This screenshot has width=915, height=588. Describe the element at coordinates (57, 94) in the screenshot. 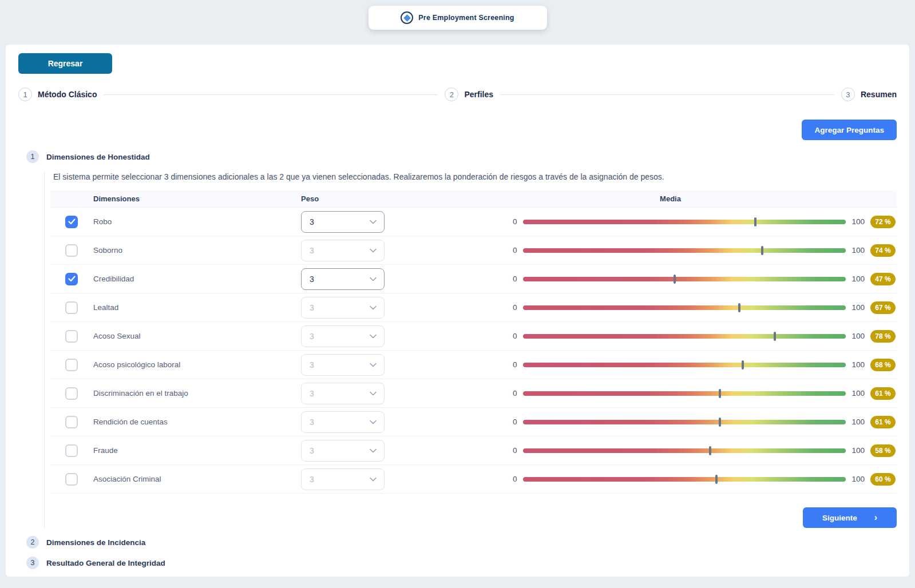

I see `stepper-step-metodo-clasico: 1 Método Clásico` at that location.